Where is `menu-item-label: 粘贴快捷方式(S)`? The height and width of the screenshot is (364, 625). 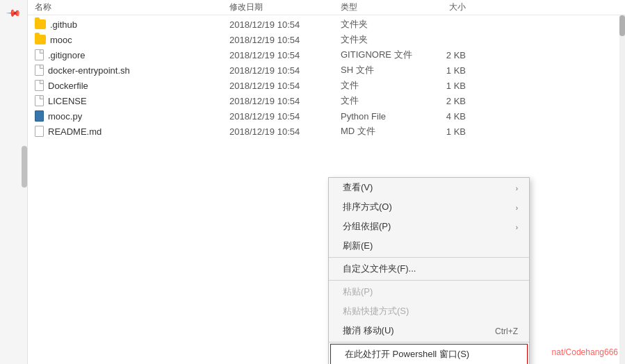
menu-item-label: 粘贴快捷方式(S) is located at coordinates (375, 311).